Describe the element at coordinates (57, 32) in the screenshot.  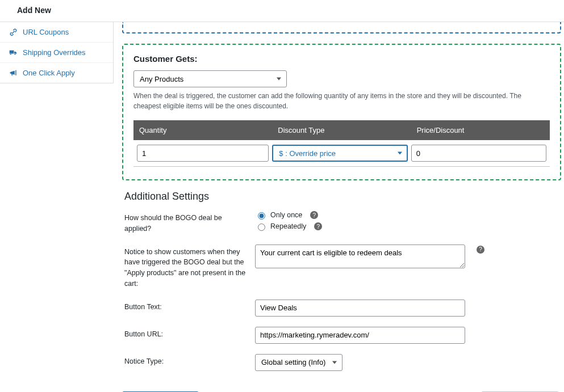
I see `sidebar-item-url-coupons: URL Coupons` at that location.